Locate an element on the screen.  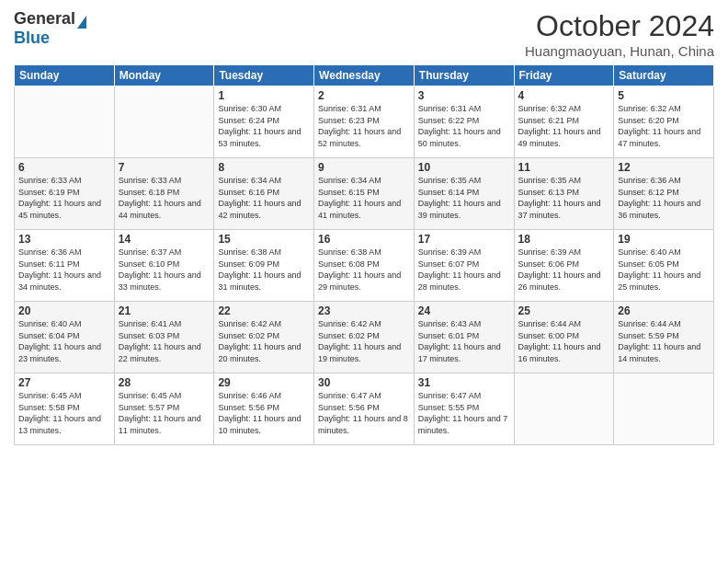
day-number: 27 is located at coordinates (64, 383).